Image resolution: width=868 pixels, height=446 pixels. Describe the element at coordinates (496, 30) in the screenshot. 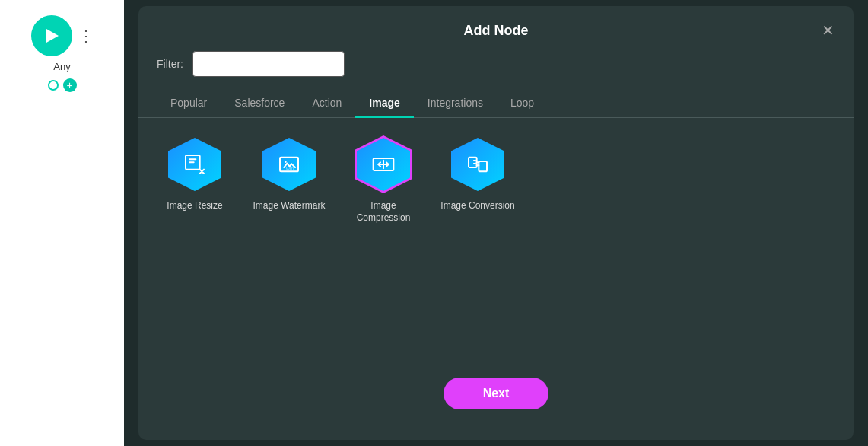

I see `modal-title: Add Node` at that location.